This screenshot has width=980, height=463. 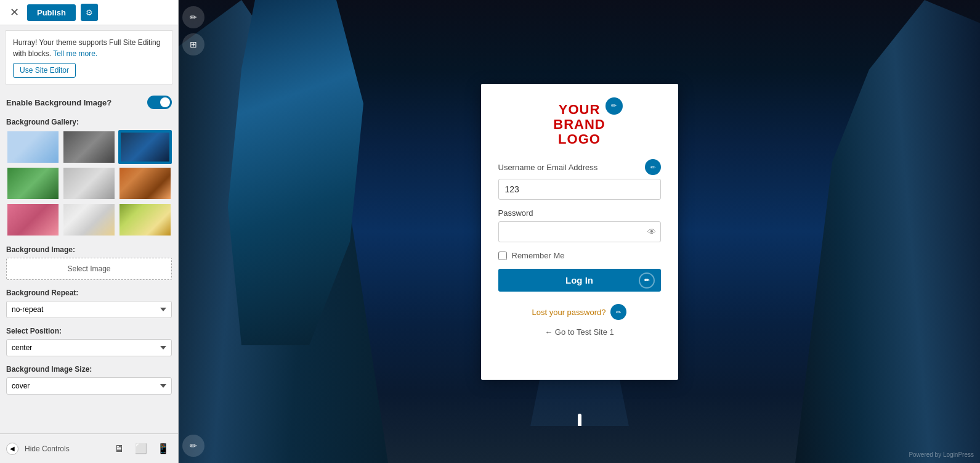 What do you see at coordinates (647, 281) in the screenshot?
I see `login-button-edit-icon: ✏` at bounding box center [647, 281].